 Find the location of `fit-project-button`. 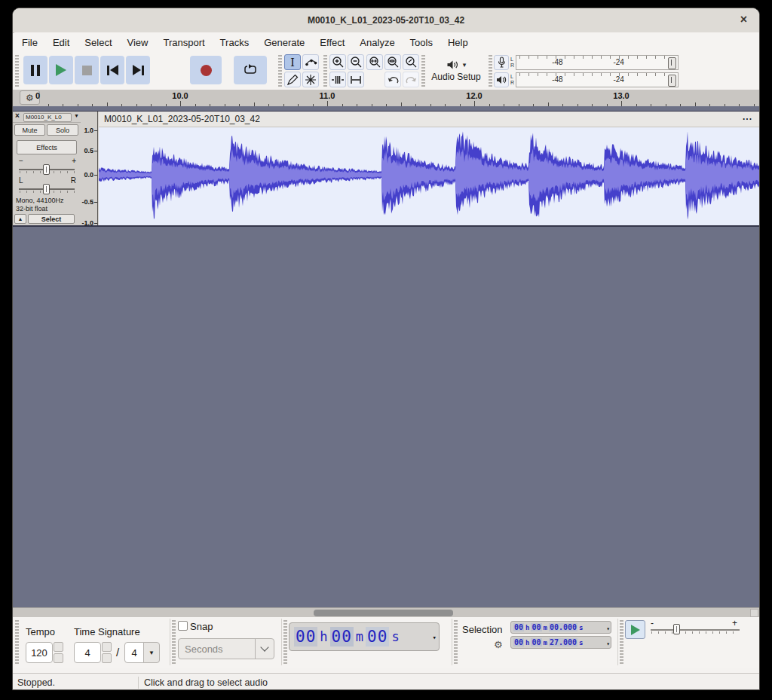

fit-project-button is located at coordinates (393, 62).